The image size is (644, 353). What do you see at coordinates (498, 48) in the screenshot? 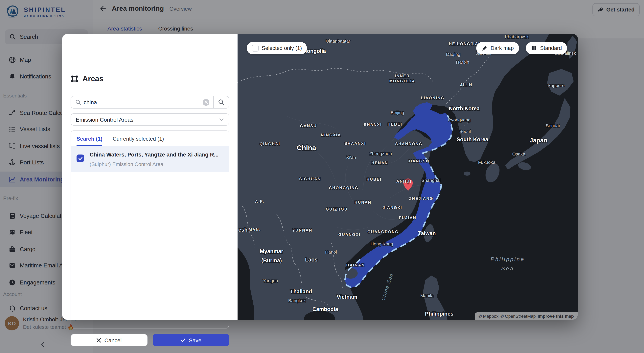
I see `dark-map-button: Dark map` at bounding box center [498, 48].